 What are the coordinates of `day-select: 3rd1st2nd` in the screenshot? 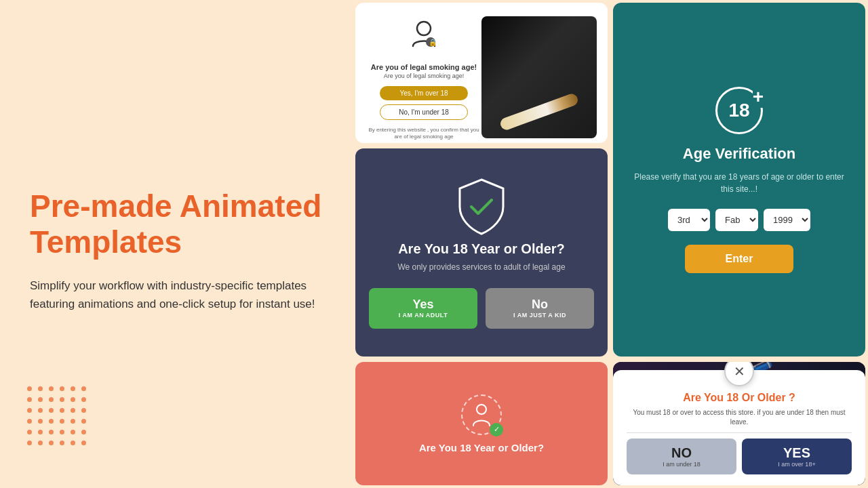 It's located at (689, 220).